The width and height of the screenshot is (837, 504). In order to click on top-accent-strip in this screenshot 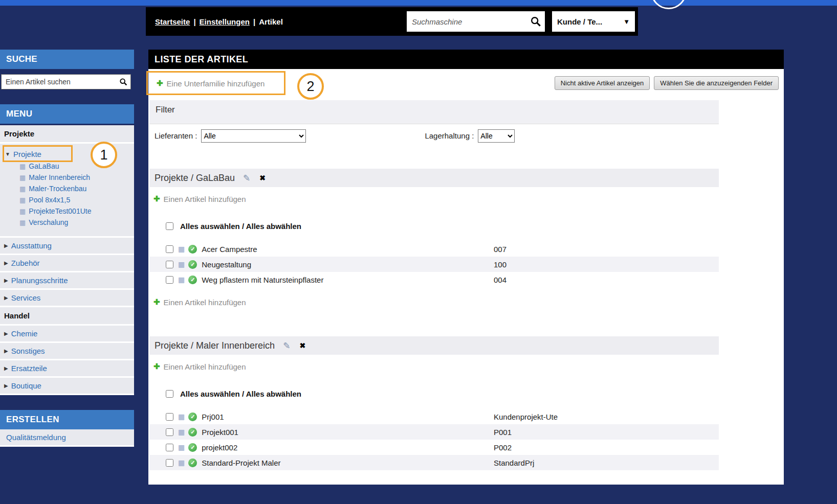, I will do `click(419, 3)`.